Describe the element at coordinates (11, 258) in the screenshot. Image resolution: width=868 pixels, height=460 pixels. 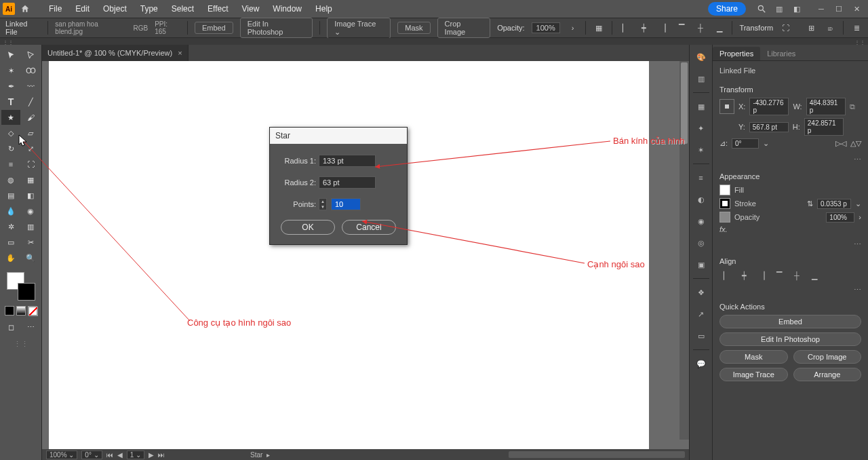
I see `hand-tool: ✋` at that location.